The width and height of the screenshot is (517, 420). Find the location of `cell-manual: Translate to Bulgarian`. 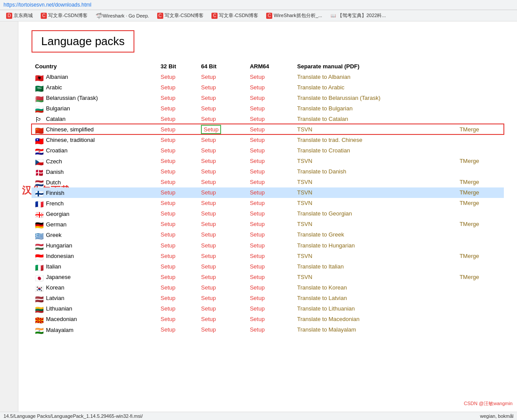

cell-manual: Translate to Bulgarian is located at coordinates (375, 108).